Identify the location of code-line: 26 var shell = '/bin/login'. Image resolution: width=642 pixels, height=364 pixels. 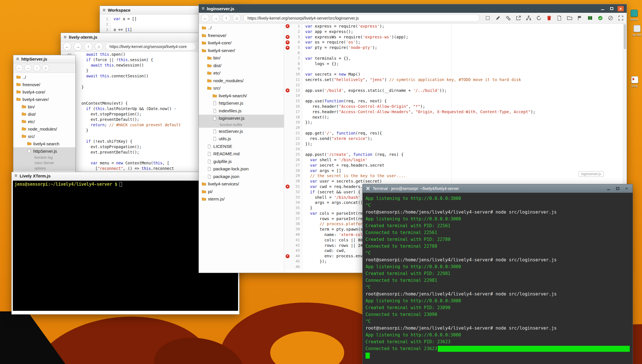
(455, 160).